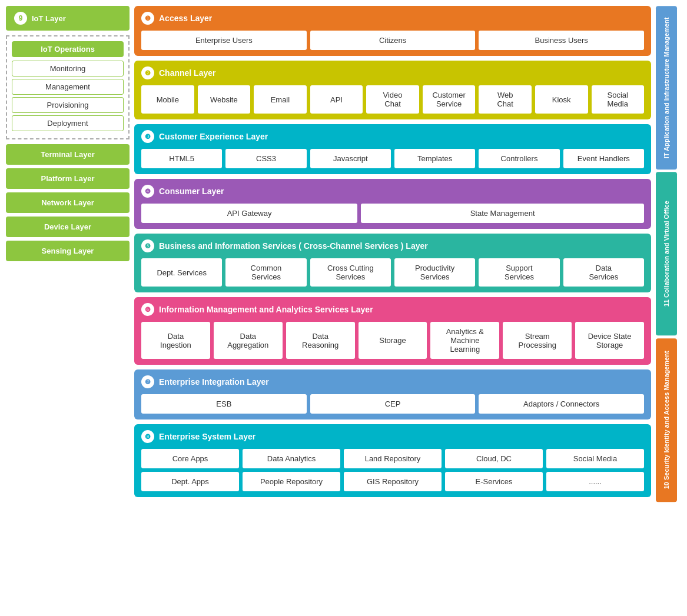  What do you see at coordinates (519, 159) in the screenshot?
I see `layer-item: Controllers` at bounding box center [519, 159].